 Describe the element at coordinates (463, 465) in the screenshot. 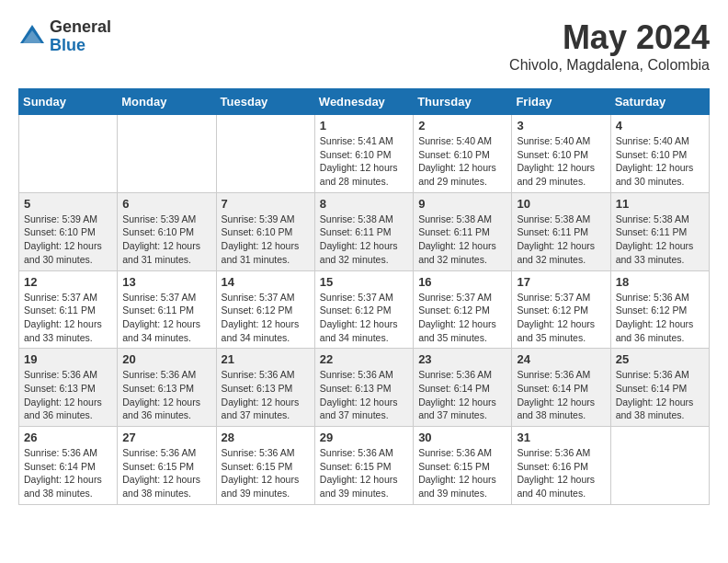

I see `table-row: 30Sunrise: 5:36 AM Sunset: 6:15 PM Dayli…` at that location.